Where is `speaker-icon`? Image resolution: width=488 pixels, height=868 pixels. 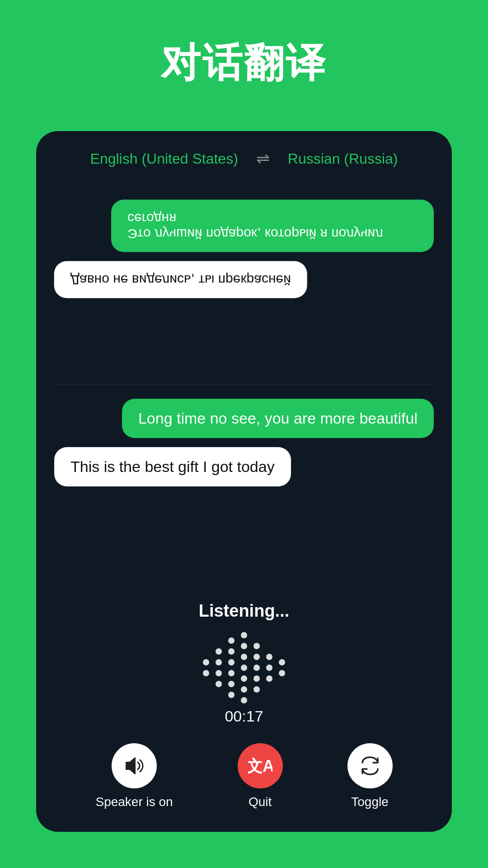 speaker-icon is located at coordinates (134, 766).